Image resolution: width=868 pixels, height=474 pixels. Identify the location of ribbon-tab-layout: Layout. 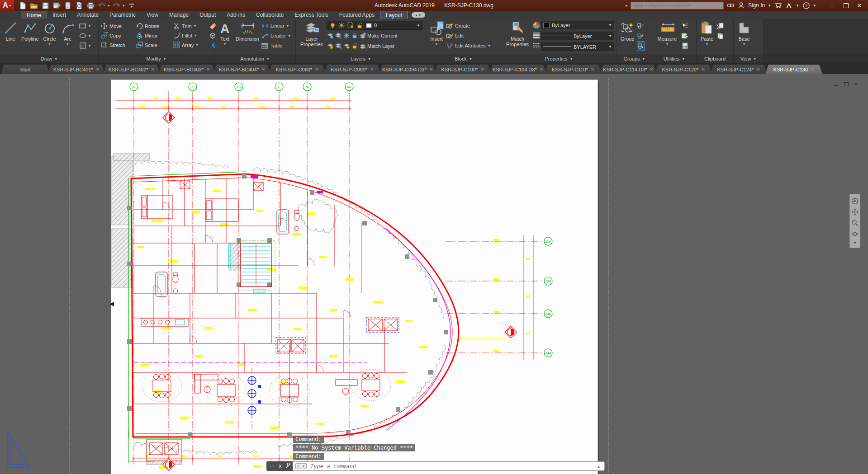
(394, 15).